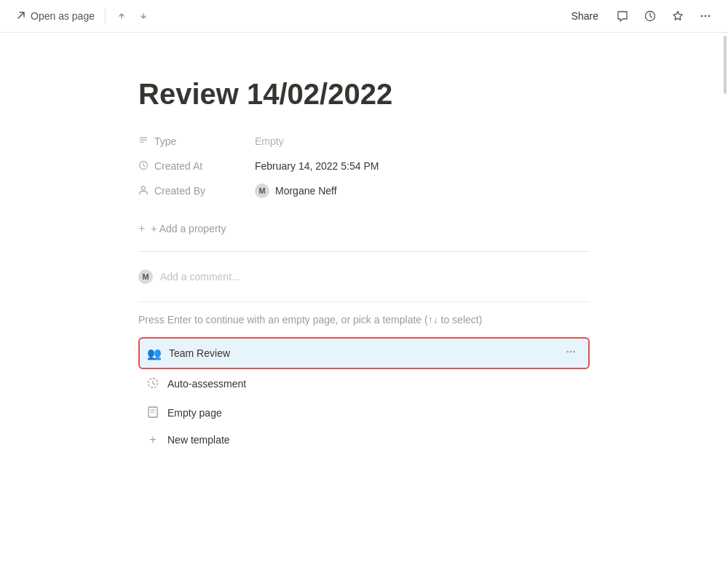  What do you see at coordinates (364, 320) in the screenshot?
I see `template-hint: Press Enter to continue with an empty pa…` at bounding box center [364, 320].